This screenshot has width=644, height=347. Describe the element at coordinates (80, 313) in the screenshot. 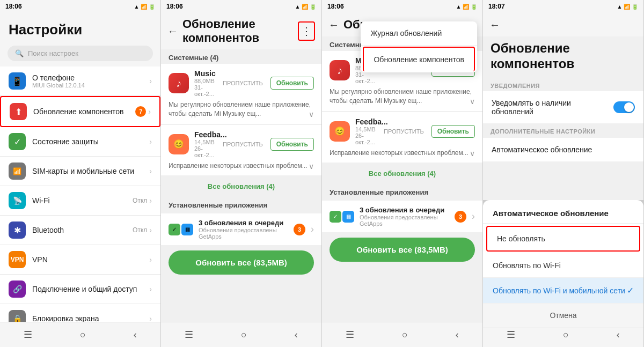

I see `settings-item-lock: 🔒 Блокировка экрана ›` at that location.